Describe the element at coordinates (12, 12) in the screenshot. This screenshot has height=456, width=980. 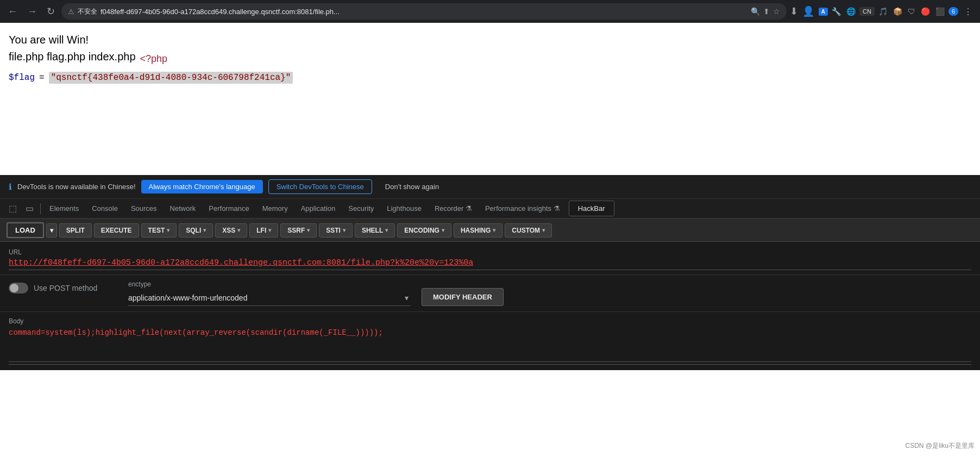
I see `back-button: ←` at that location.